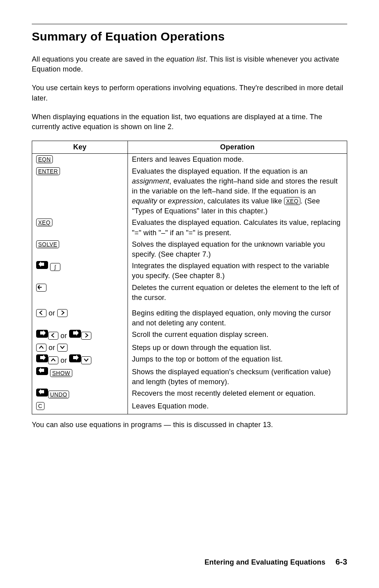  Describe the element at coordinates (238, 348) in the screenshot. I see `op-text: Steps up or down through the equation li…` at that location.